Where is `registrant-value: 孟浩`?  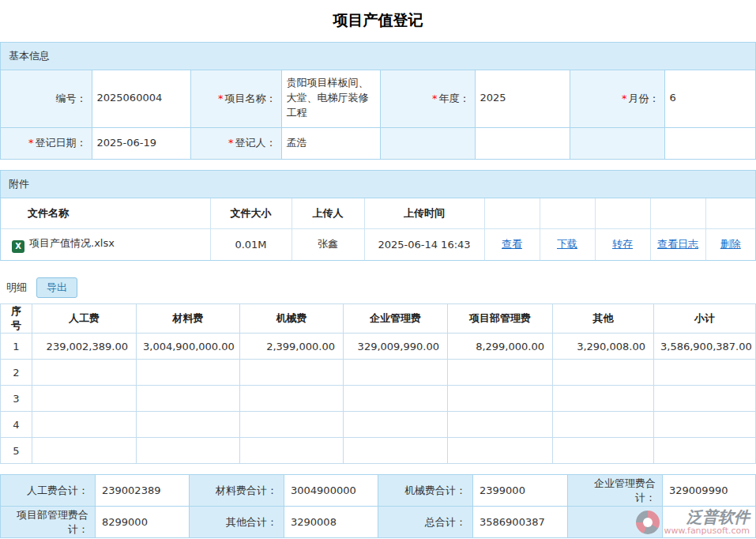
registrant-value: 孟浩 is located at coordinates (330, 143).